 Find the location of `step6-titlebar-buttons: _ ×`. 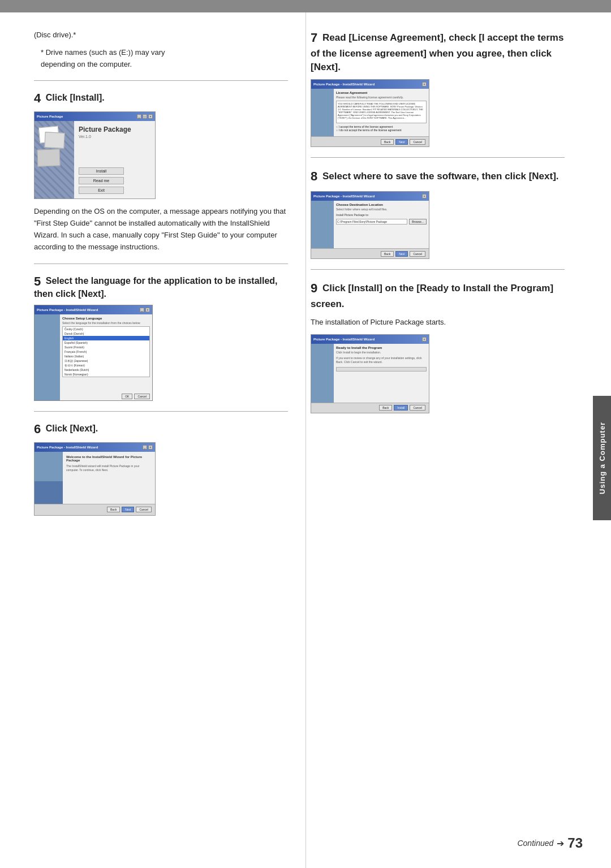

step6-titlebar-buttons: _ × is located at coordinates (148, 447).